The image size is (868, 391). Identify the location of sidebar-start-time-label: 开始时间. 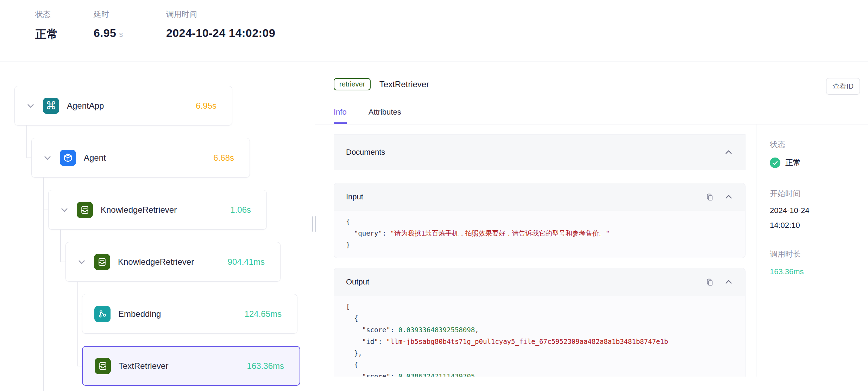
(815, 194).